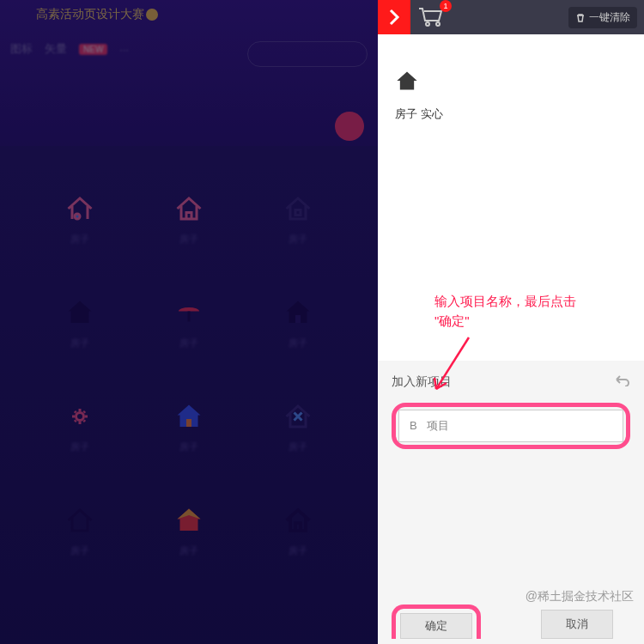 Image resolution: width=644 pixels, height=644 pixels. I want to click on button-row: 确定 取消, so click(511, 624).